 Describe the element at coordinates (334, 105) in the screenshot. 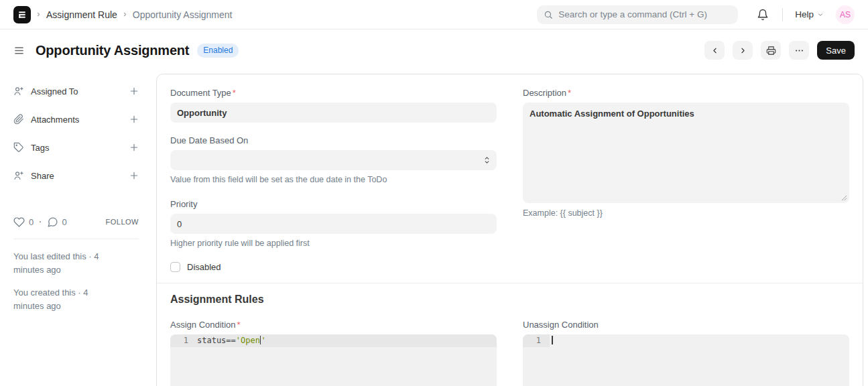

I see `field-document-type: Document Type*` at that location.